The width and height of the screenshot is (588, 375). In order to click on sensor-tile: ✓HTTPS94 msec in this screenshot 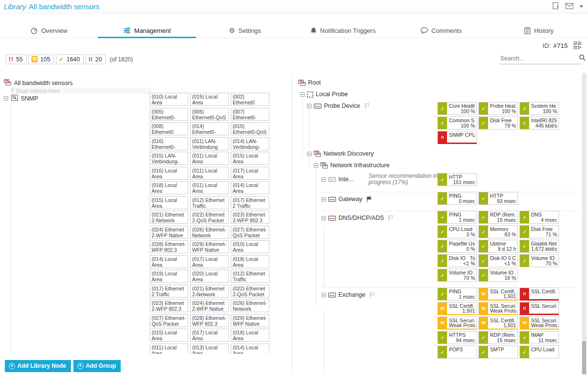, I will do `click(457, 337)`.